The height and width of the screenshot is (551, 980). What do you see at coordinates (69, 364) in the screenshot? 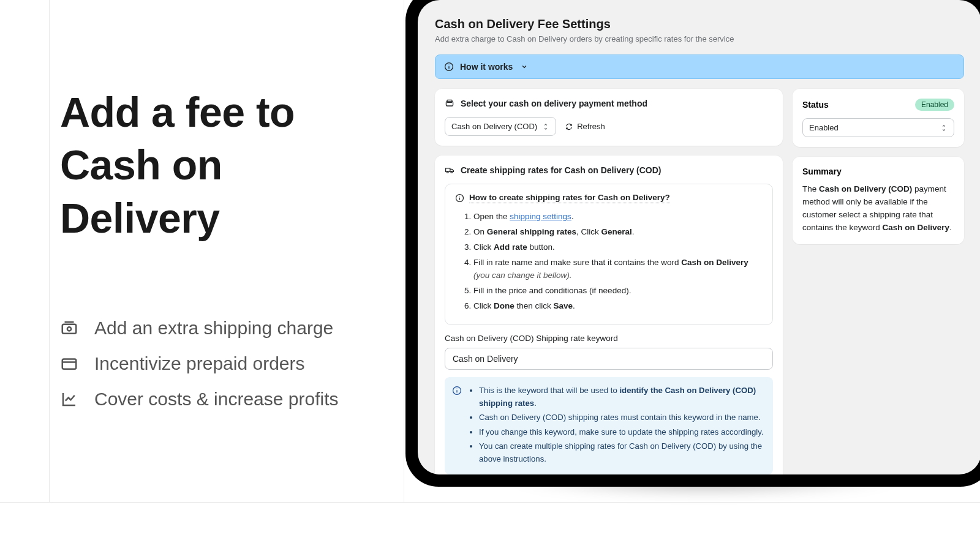
I see `card-icon` at bounding box center [69, 364].